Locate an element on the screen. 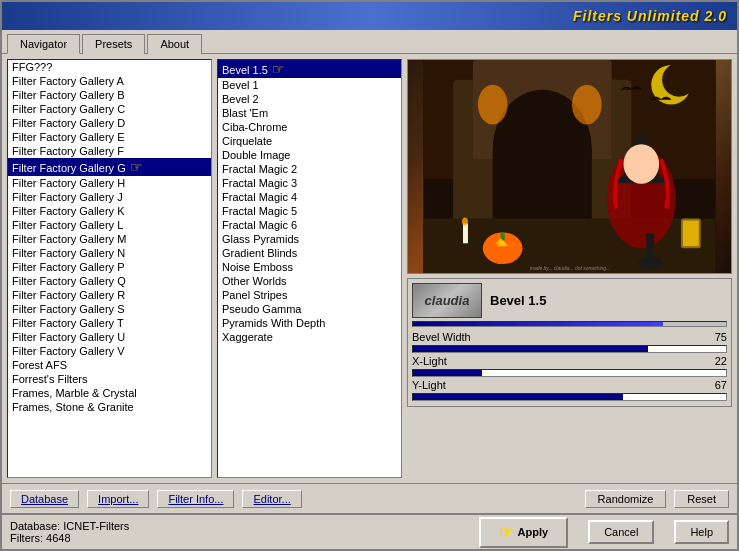 This screenshot has height=551, width=739. filter-category-item: Filter Factory Gallery K is located at coordinates (110, 211).